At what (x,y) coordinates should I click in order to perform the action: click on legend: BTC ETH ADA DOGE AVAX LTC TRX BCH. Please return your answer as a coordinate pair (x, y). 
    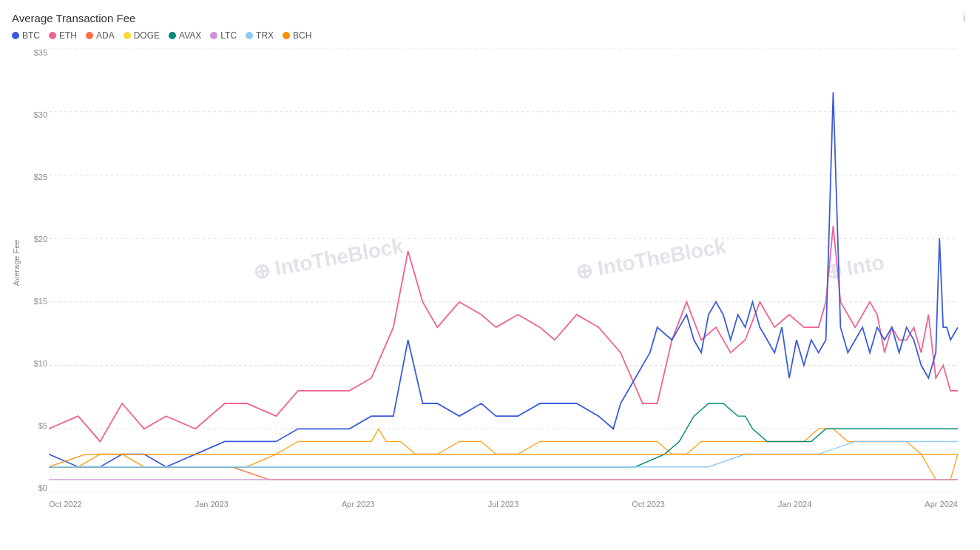
    Looking at the image, I should click on (488, 36).